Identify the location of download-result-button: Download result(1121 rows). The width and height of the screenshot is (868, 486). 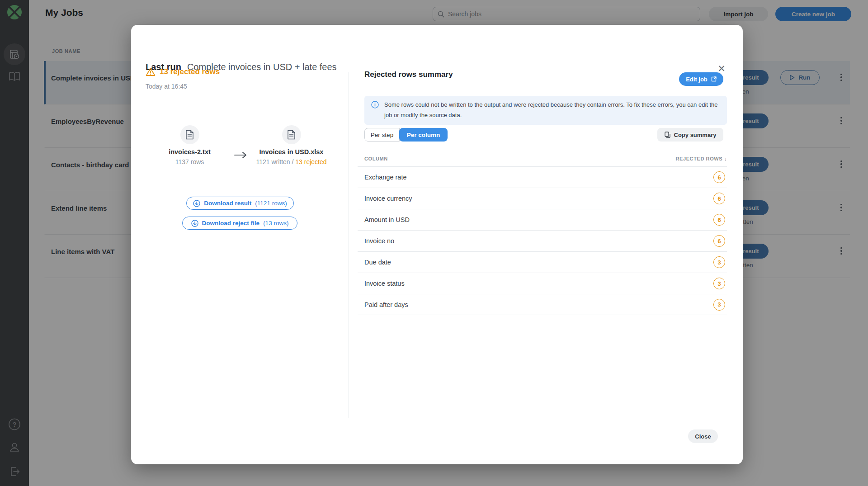
(240, 203).